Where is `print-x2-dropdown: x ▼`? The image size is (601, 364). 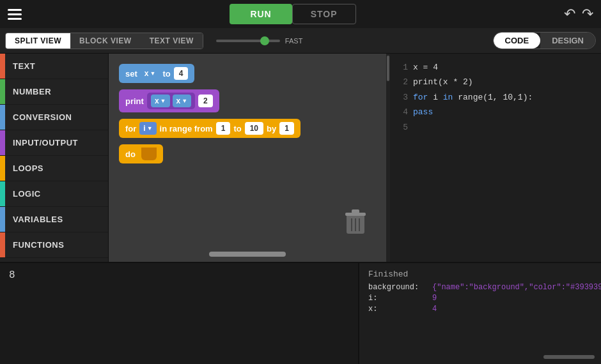
print-x2-dropdown: x ▼ is located at coordinates (182, 101).